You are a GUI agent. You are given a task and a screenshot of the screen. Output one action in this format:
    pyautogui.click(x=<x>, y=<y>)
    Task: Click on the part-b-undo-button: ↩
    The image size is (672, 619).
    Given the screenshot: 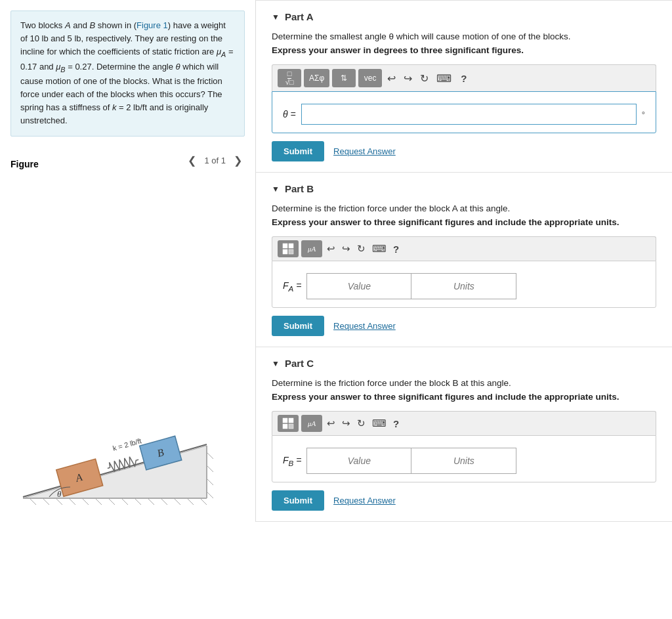 What is the action you would take?
    pyautogui.click(x=331, y=249)
    